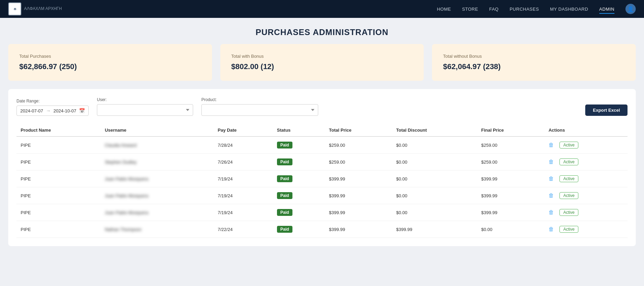 The width and height of the screenshot is (644, 286). What do you see at coordinates (470, 9) in the screenshot?
I see `nav-item-store: STORE` at bounding box center [470, 9].